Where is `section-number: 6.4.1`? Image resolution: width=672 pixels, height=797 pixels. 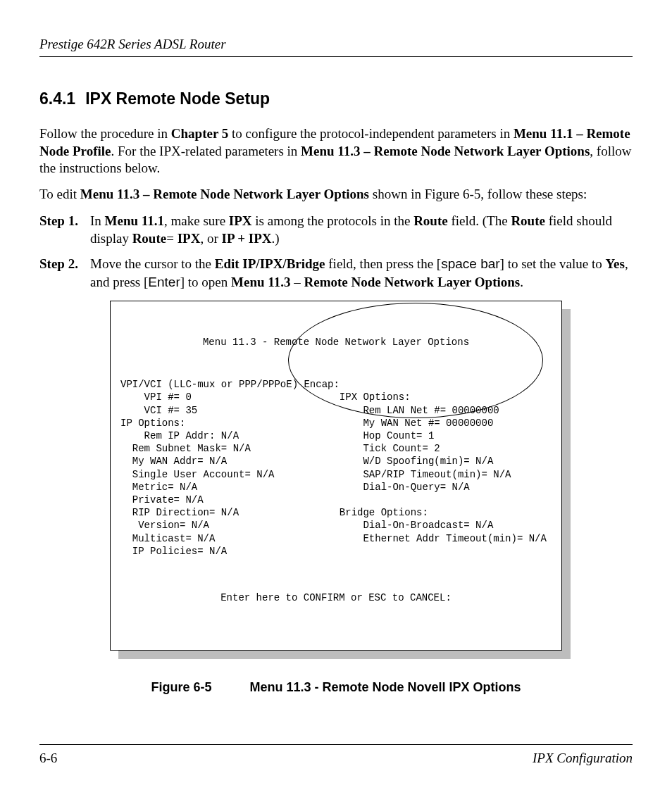 section-number: 6.4.1 is located at coordinates (58, 99).